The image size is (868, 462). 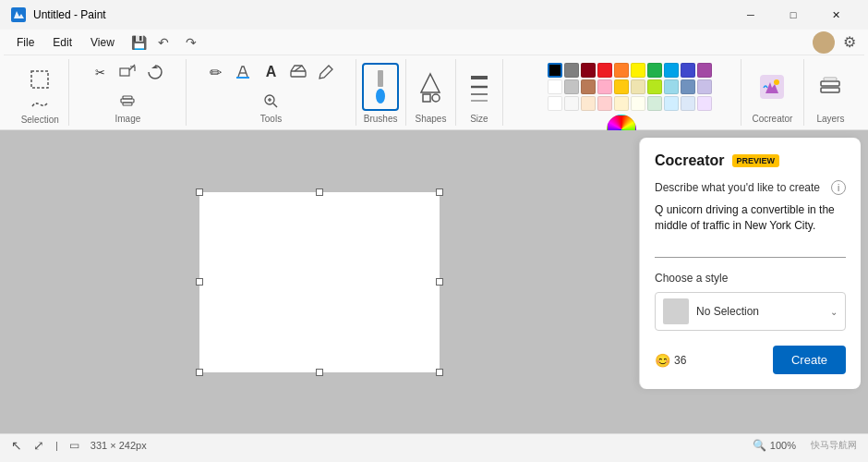 I want to click on style-dropdown: No Selection ⌄, so click(x=750, y=311).